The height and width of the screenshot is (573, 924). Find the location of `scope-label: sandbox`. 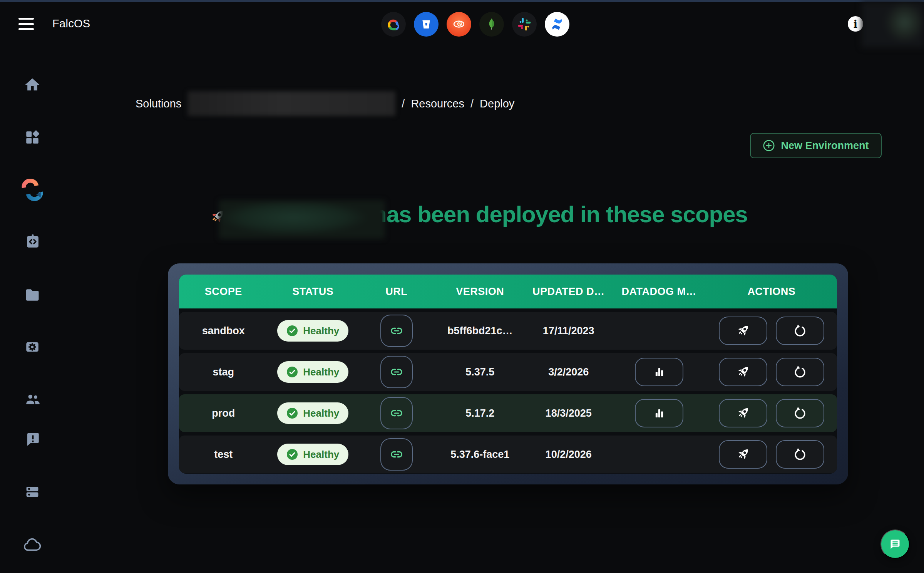

scope-label: sandbox is located at coordinates (223, 331).